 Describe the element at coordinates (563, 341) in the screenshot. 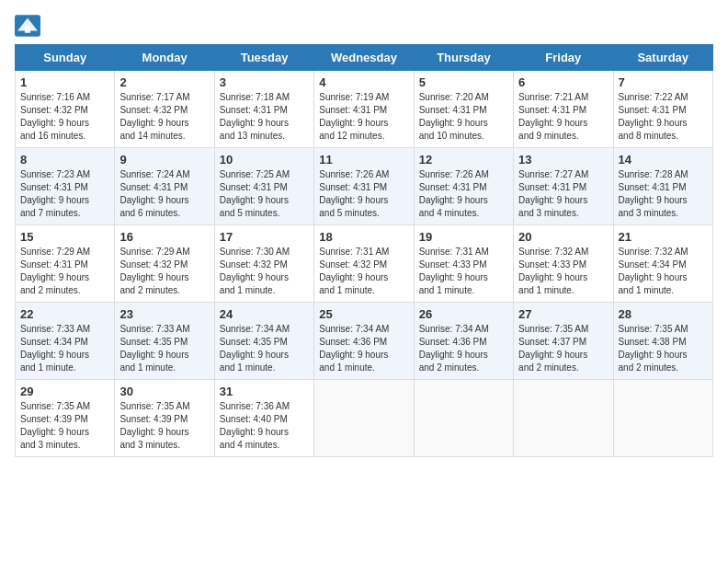

I see `calendar-cell: 27 Sunrise: 7:35 AM Sunset: 4:37 PM Dayl…` at that location.